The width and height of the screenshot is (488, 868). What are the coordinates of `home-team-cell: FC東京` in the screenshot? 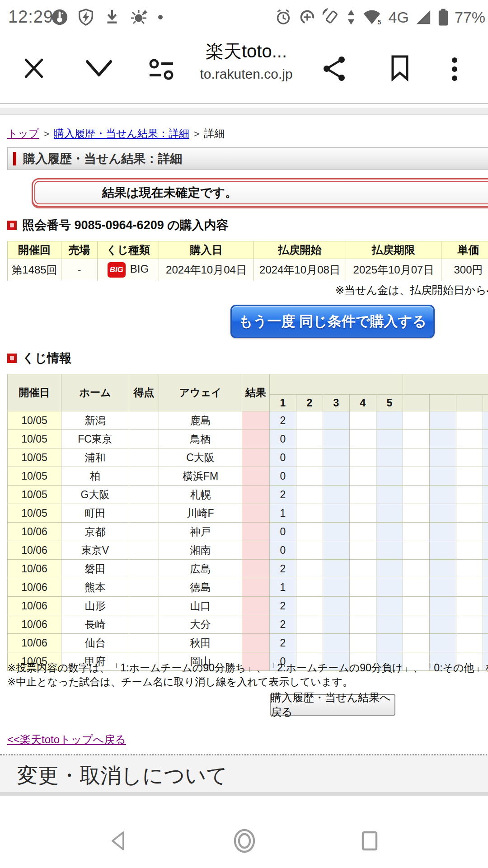 It's located at (95, 439).